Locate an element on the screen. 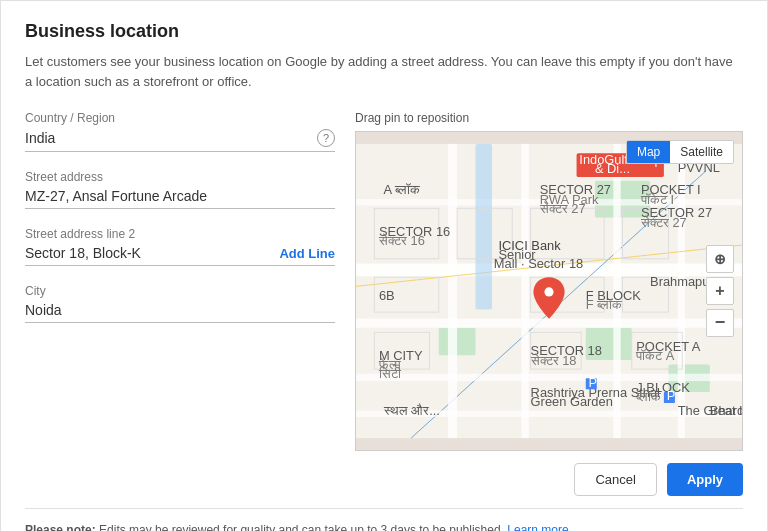 The image size is (768, 531). svg-text: सेक्टर 16 is located at coordinates (402, 240).